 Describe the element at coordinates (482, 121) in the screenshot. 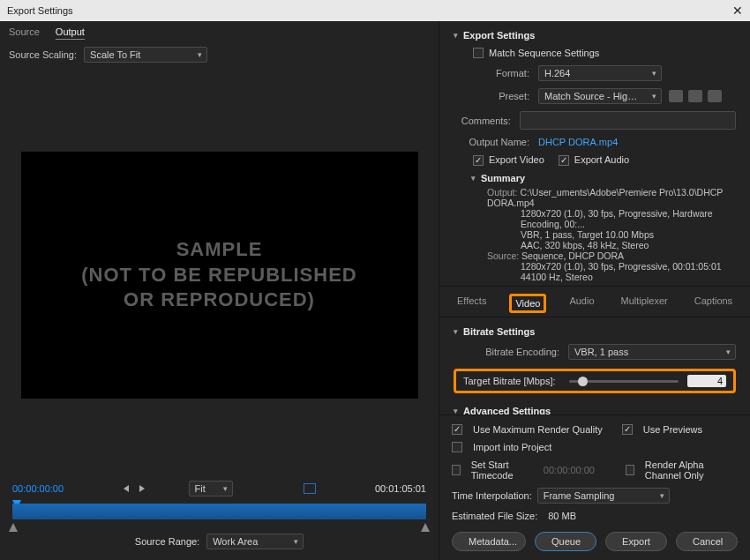

I see `comments-label: Comments:` at that location.